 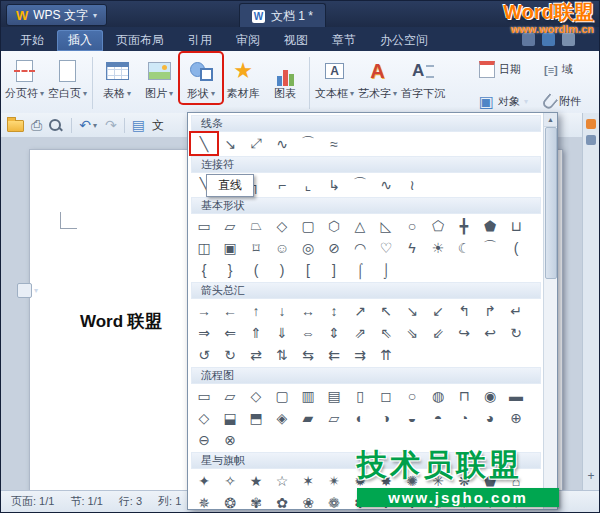 I want to click on shape-item: ✧, so click(x=230, y=480).